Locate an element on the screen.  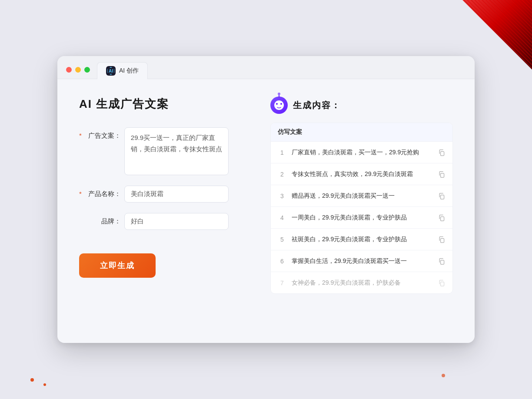
maximize-button is located at coordinates (87, 70).